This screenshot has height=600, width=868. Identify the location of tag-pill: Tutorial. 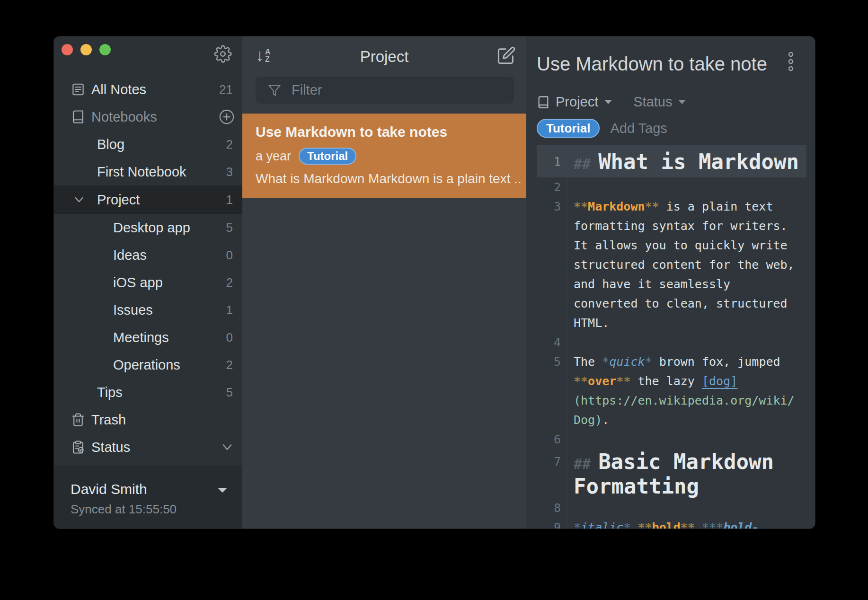
(568, 128).